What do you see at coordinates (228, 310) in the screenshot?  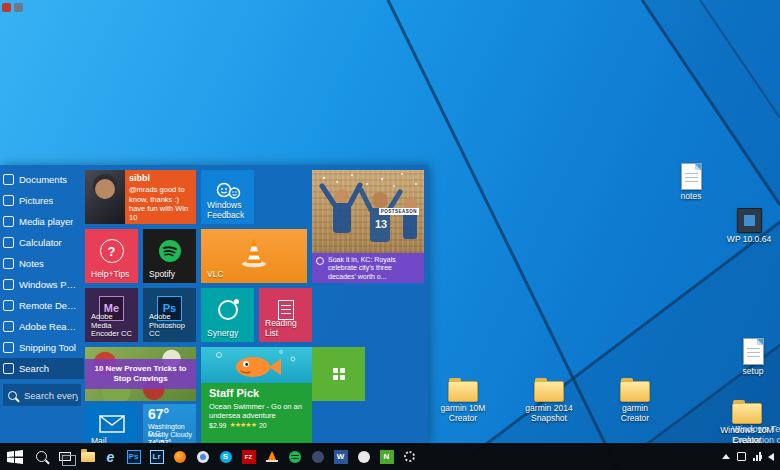 I see `synergy-ring-icon` at bounding box center [228, 310].